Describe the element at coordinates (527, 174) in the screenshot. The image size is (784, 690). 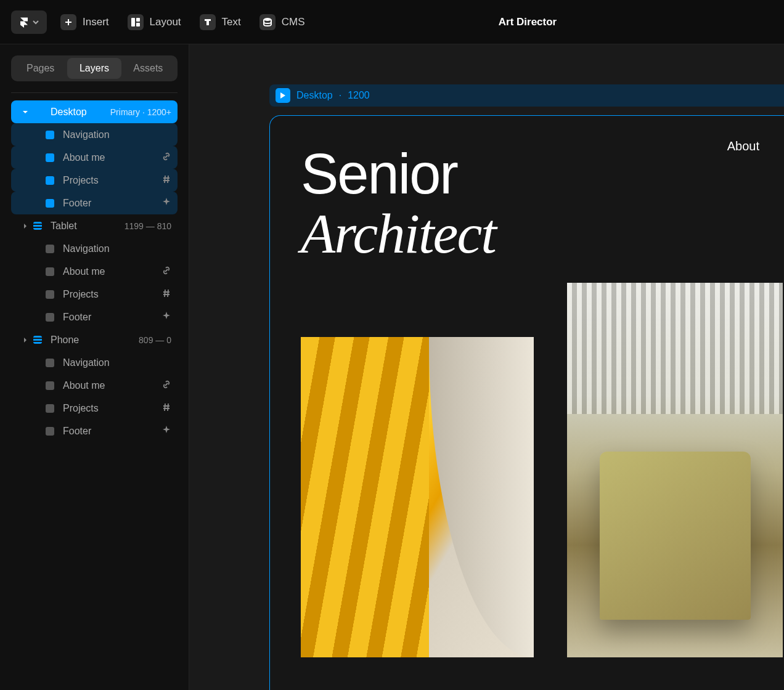
I see `hero-line-1: Senior` at that location.